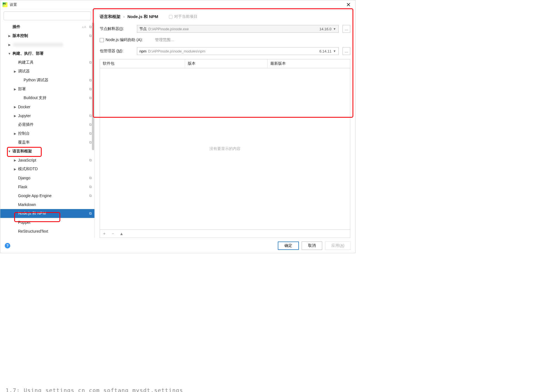 This screenshot has width=550, height=392. I want to click on manage-scope-link: 管理范围…, so click(165, 40).